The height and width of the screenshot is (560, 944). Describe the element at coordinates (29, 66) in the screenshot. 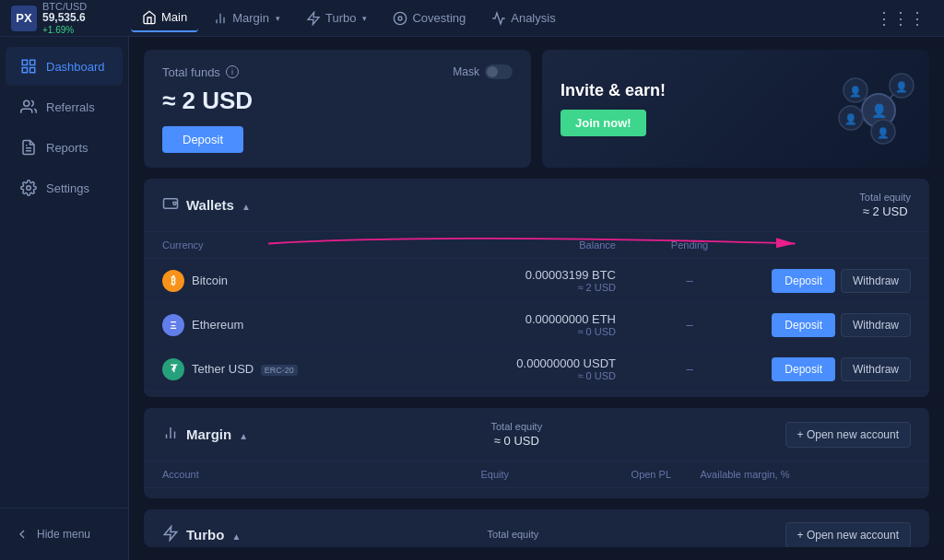

I see `grid-icon` at that location.